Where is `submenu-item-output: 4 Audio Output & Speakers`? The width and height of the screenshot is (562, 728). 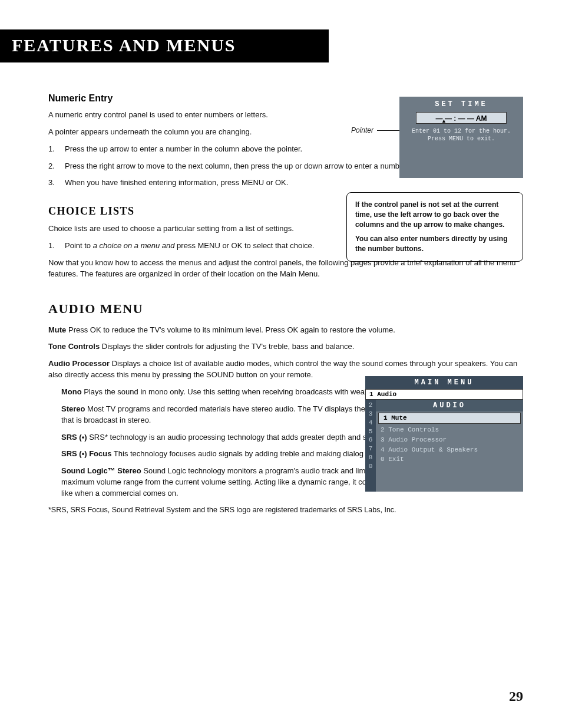
submenu-item-output: 4 Audio Output & Speakers is located at coordinates (449, 450).